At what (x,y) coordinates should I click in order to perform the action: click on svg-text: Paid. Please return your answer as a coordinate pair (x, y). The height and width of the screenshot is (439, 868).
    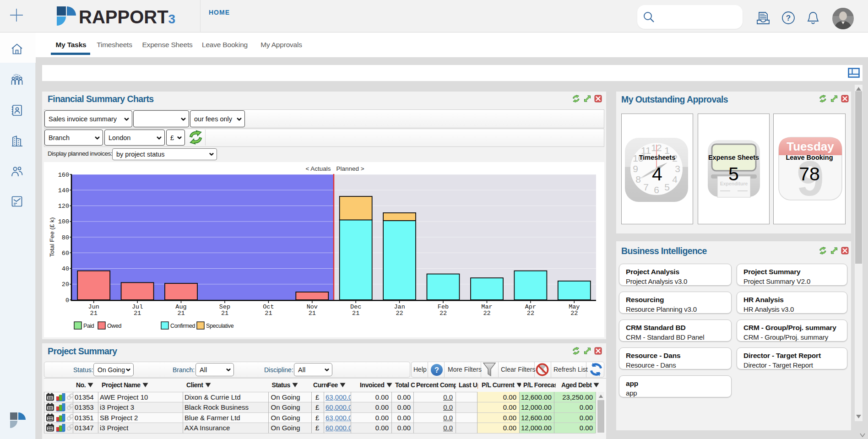
    Looking at the image, I should click on (89, 326).